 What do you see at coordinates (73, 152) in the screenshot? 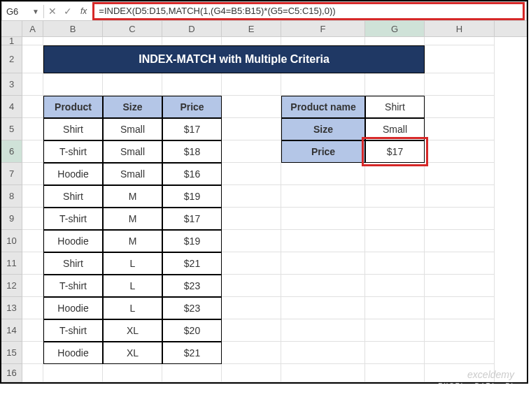
I see `cell-product: T-shirt` at bounding box center [73, 152].